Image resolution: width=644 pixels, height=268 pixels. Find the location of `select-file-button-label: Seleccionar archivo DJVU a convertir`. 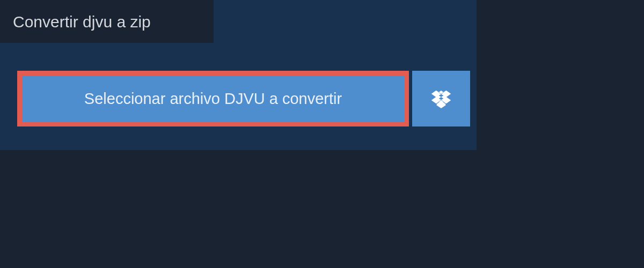

select-file-button-label: Seleccionar archivo DJVU a convertir is located at coordinates (213, 99).